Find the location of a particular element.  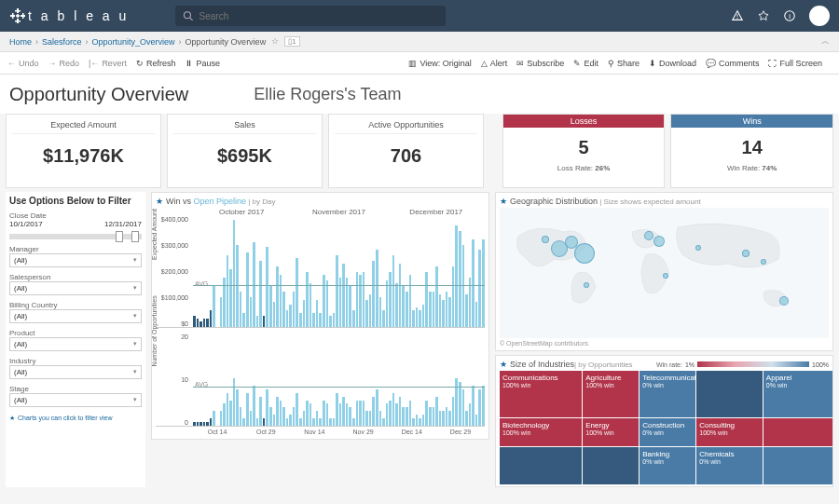

fullscreen-button: ⛶ Full Screen is located at coordinates (795, 63).